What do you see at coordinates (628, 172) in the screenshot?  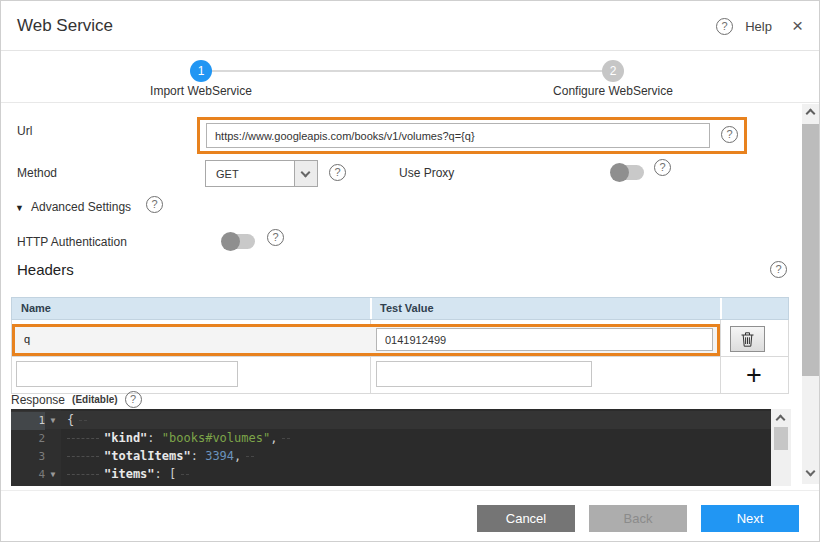 I see `use-proxy-toggle` at bounding box center [628, 172].